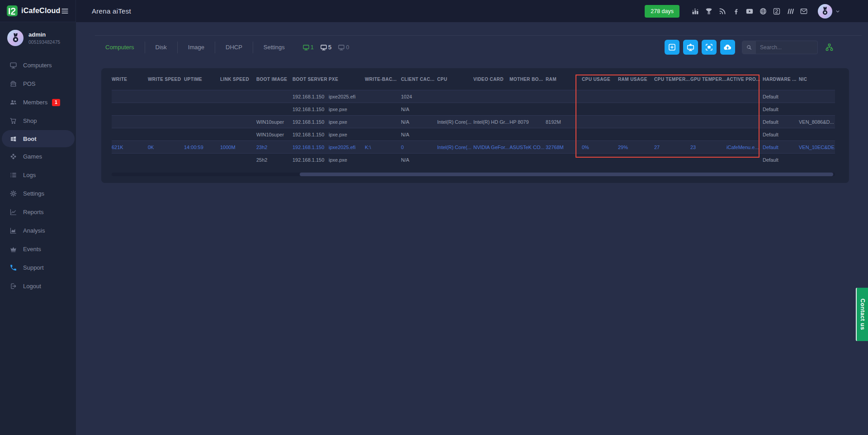 The image size is (868, 435). Describe the element at coordinates (636, 80) in the screenshot. I see `column-header: RAM USAGE` at that location.